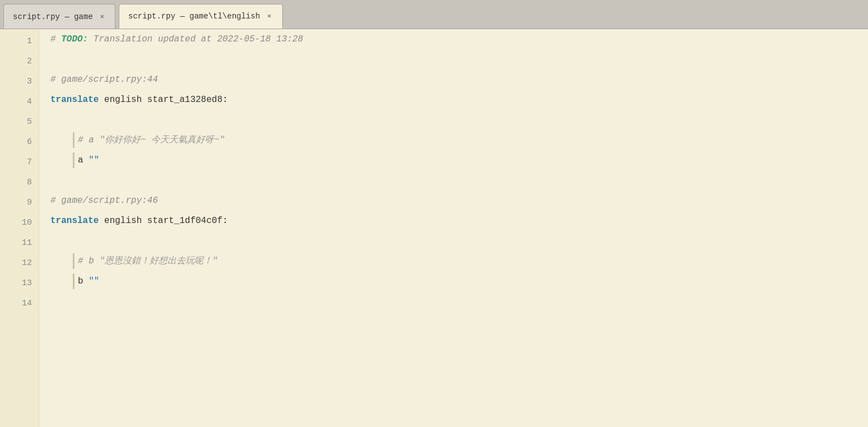 The image size is (868, 427). What do you see at coordinates (269, 16) in the screenshot?
I see `close-icon-2: ✕` at bounding box center [269, 16].